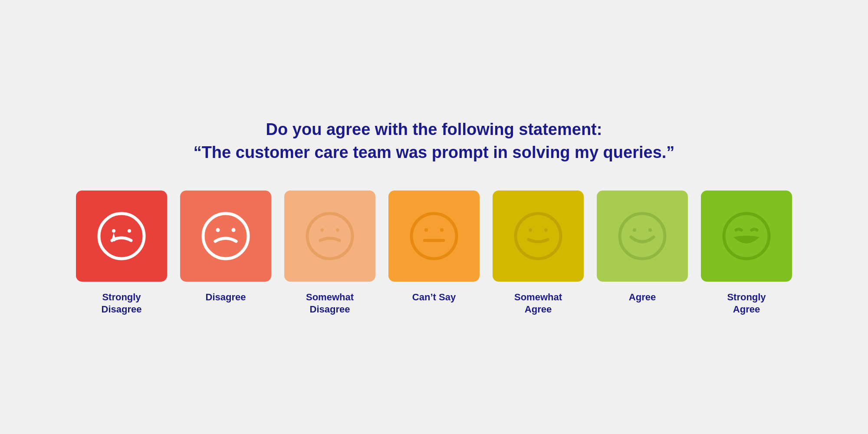 This screenshot has width=868, height=434. I want to click on option-label-agree: Agree, so click(642, 298).